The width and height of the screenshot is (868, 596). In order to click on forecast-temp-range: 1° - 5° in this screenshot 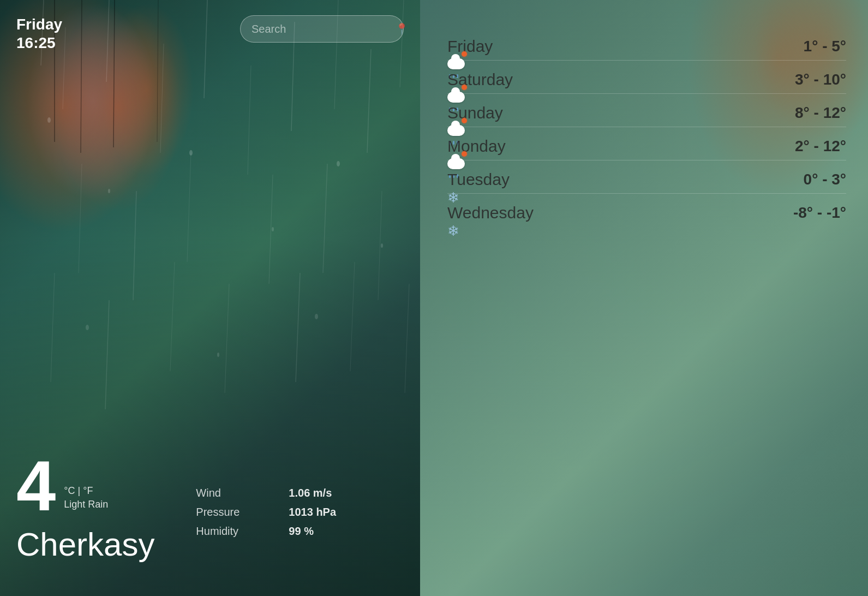, I will do `click(825, 46)`.